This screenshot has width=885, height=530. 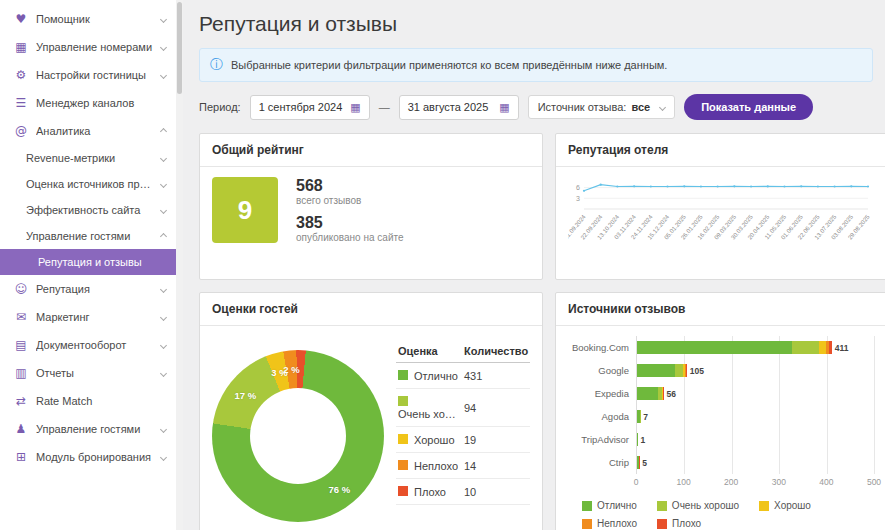 I want to click on sidebar-item-label: Менеджер каналов, so click(x=101, y=103).